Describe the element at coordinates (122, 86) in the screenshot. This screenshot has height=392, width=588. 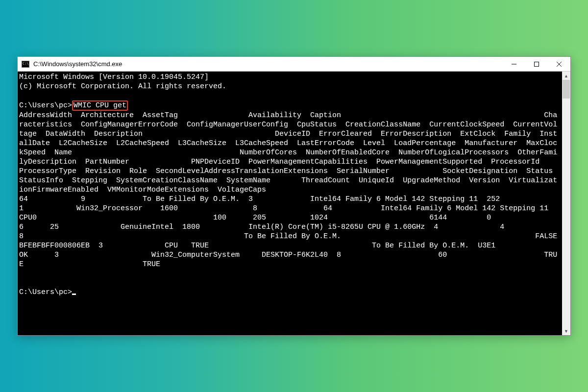
I see `copyright-line: (c) Microsoft Corporation. All rights re…` at that location.